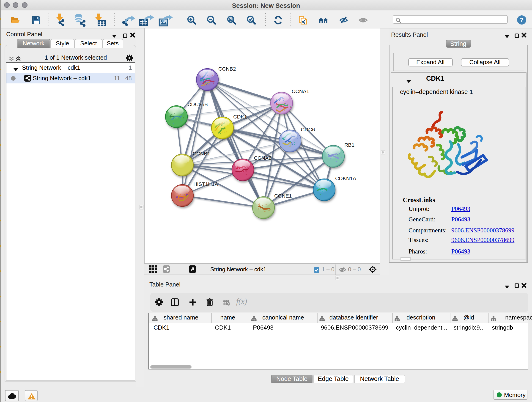 This screenshot has height=402, width=532. Describe the element at coordinates (202, 154) in the screenshot. I see `svg-text: CCNB1` at that location.